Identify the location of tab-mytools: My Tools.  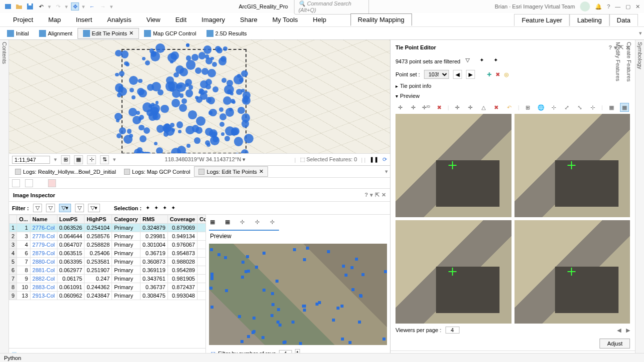
(285, 20).